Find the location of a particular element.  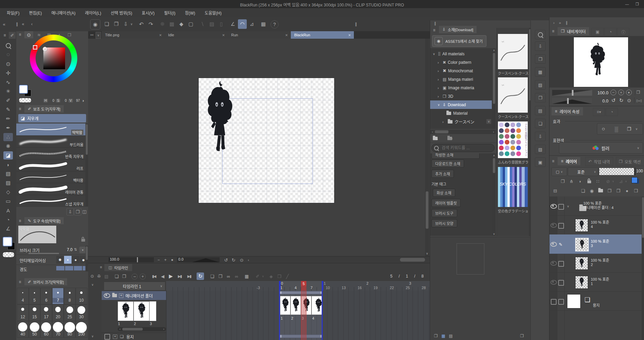

maximize-button: ❒ is located at coordinates (637, 4).